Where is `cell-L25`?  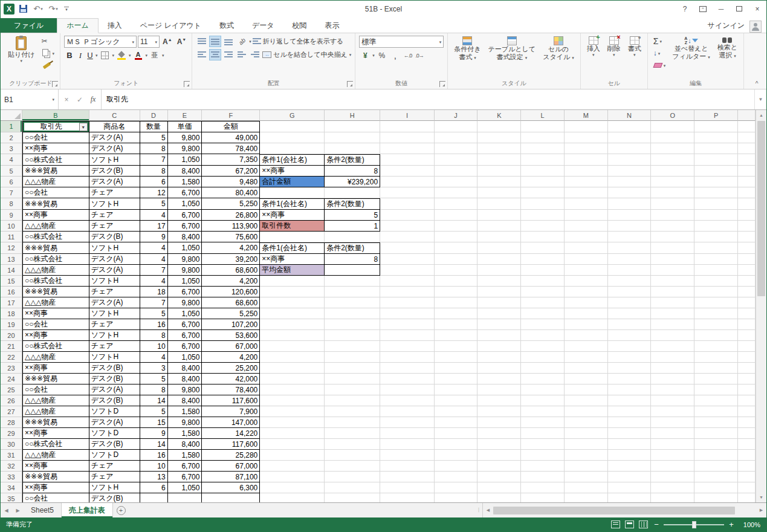
cell-L25 is located at coordinates (543, 390).